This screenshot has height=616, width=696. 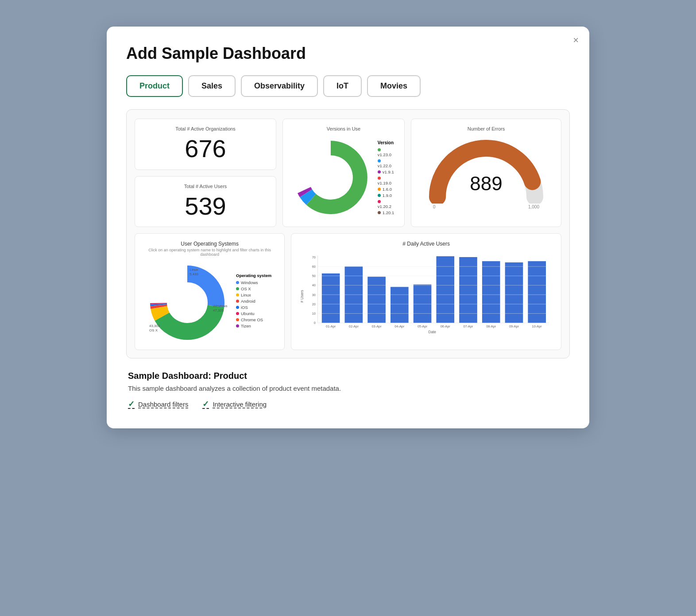 What do you see at coordinates (348, 404) in the screenshot?
I see `features-list: ✓ Dashboard filters ✓ Interactive filter…` at bounding box center [348, 404].